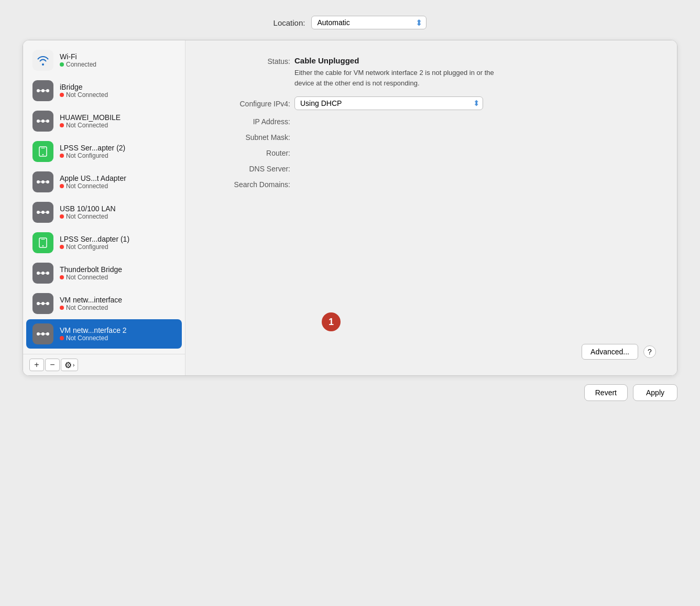  Describe the element at coordinates (248, 184) in the screenshot. I see `search-domains-label: Search Domains:` at that location.